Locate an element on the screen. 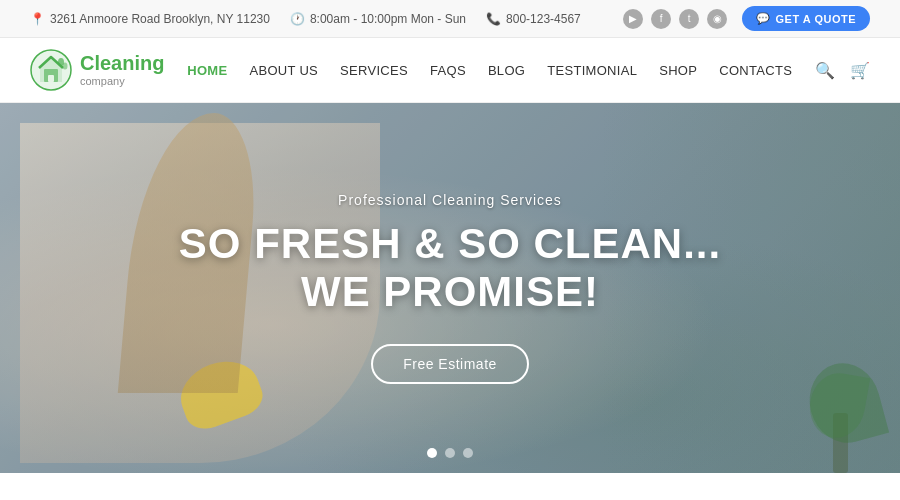 The image size is (900, 500). logo-main: Cleaning is located at coordinates (122, 63).